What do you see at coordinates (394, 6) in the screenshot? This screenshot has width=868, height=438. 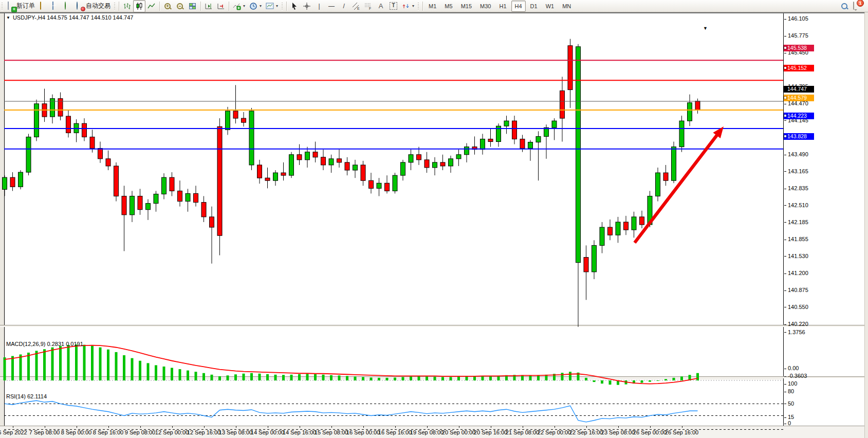 I see `text-label-icon: T` at bounding box center [394, 6].